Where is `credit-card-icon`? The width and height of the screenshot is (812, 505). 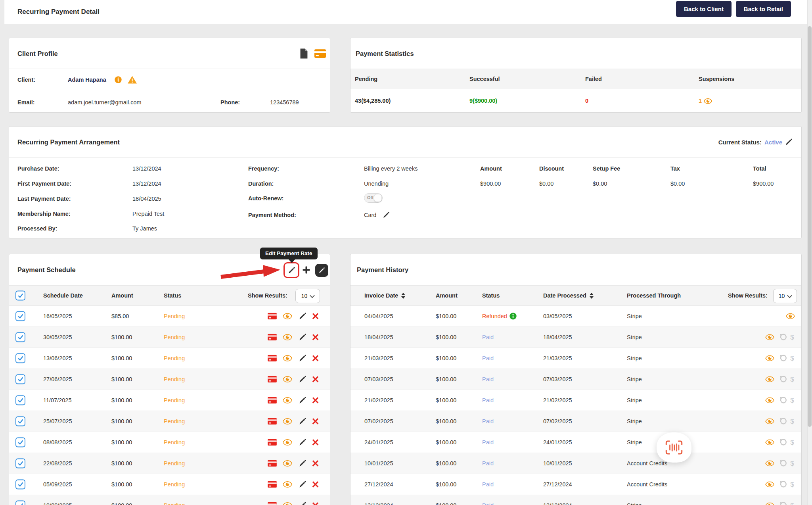
credit-card-icon is located at coordinates (320, 54).